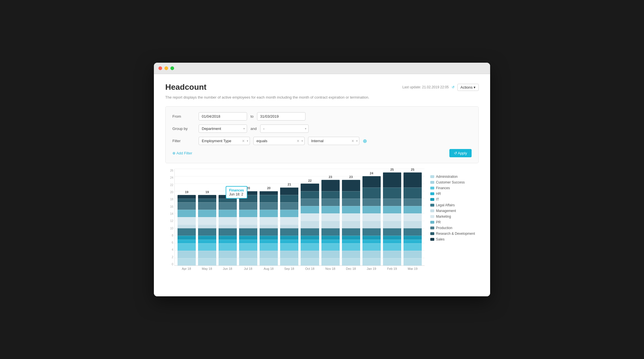  Describe the element at coordinates (353, 141) in the screenshot. I see `filter-value-clear: ✕` at that location.